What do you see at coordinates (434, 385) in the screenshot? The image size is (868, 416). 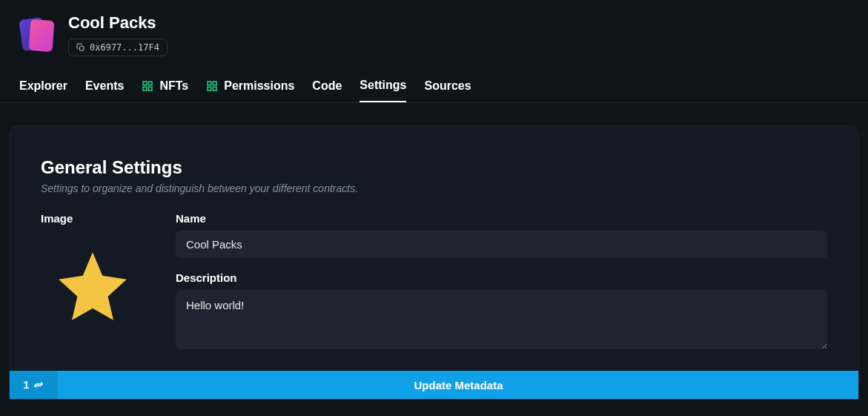 I see `action-bar: 1 Update Metadata` at bounding box center [434, 385].